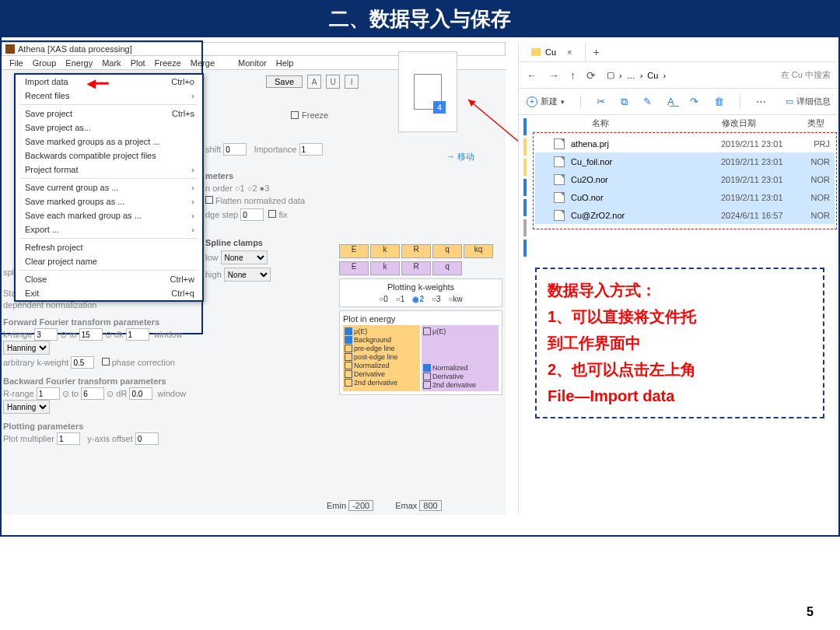 This screenshot has width=840, height=630. Describe the element at coordinates (235, 149) in the screenshot. I see `shift-input` at that location.